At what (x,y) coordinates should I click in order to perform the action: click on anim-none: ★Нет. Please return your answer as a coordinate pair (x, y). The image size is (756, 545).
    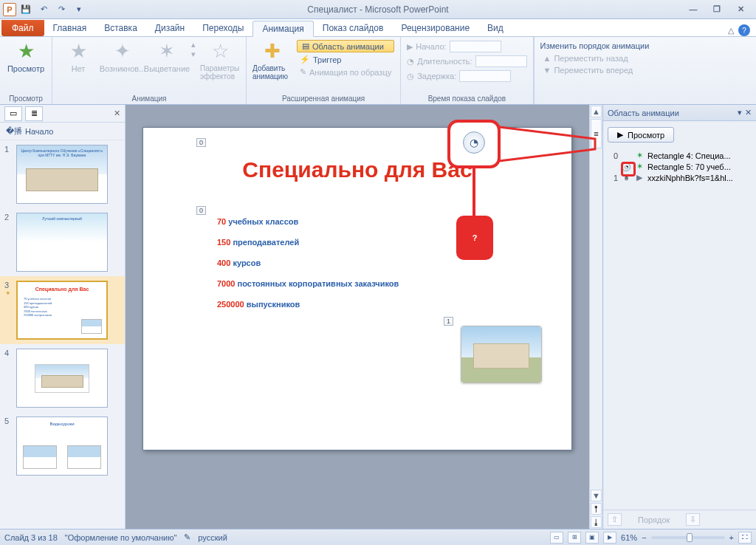
    Looking at the image, I should click on (78, 56).